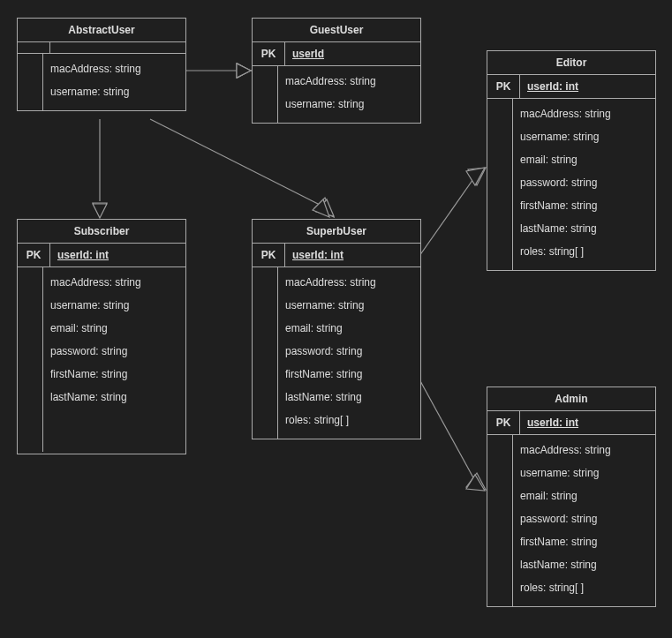  I want to click on pk-value: userId, so click(353, 54).